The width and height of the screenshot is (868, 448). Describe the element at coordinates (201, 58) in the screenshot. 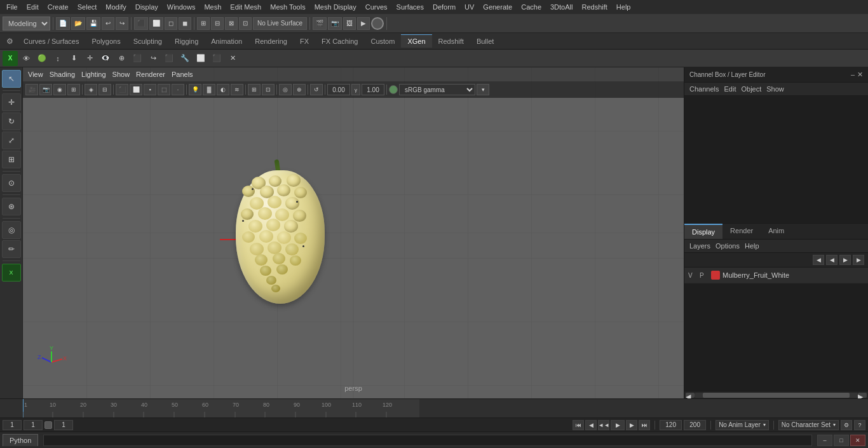

I see `xgen-tool-12: ⬜` at that location.